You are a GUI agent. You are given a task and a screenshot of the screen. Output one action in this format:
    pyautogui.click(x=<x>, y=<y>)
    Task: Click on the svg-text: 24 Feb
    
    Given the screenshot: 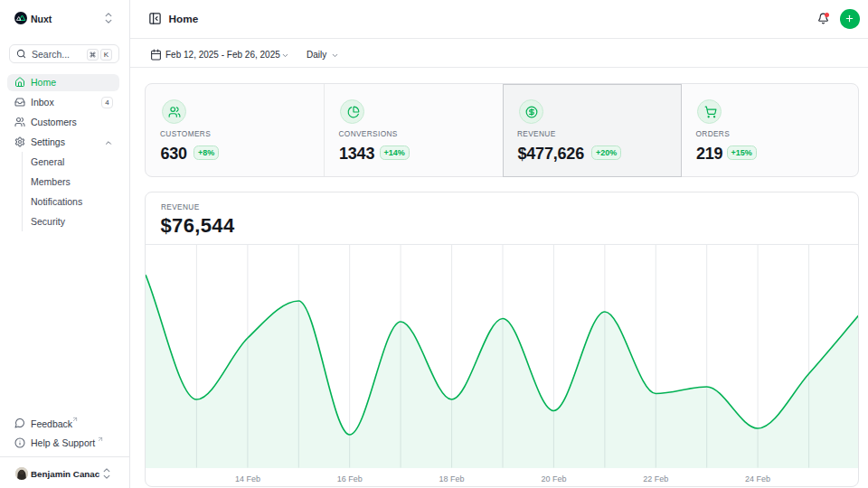 What is the action you would take?
    pyautogui.click(x=758, y=479)
    